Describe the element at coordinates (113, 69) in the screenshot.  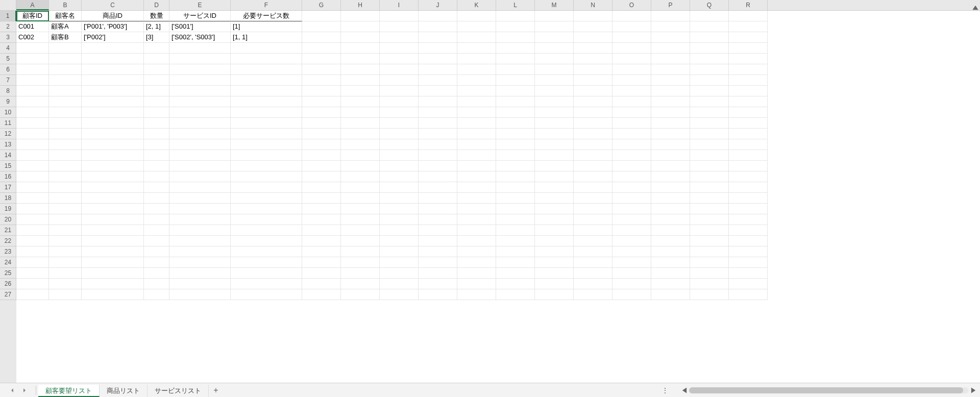
I see `cell-C6` at that location.